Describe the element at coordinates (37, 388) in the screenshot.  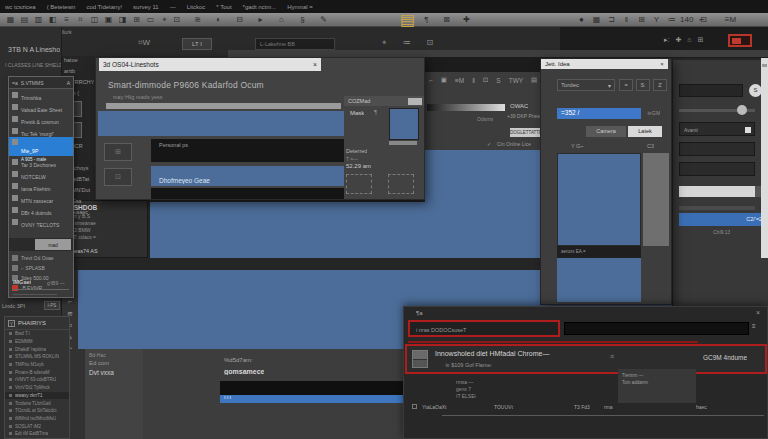
I see `effects-list-item: VtnV'Dt2 TpMnck` at that location.